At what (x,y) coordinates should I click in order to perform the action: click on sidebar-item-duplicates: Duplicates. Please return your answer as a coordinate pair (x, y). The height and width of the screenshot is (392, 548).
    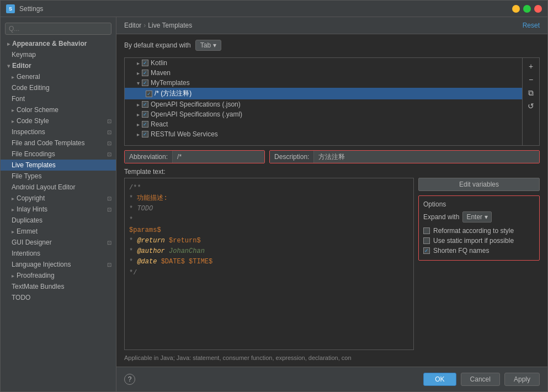
    Looking at the image, I should click on (58, 220).